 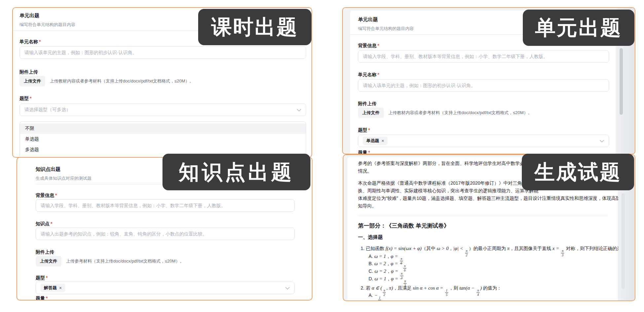 I want to click on badge-unit-label: 单元出题, so click(x=579, y=28).